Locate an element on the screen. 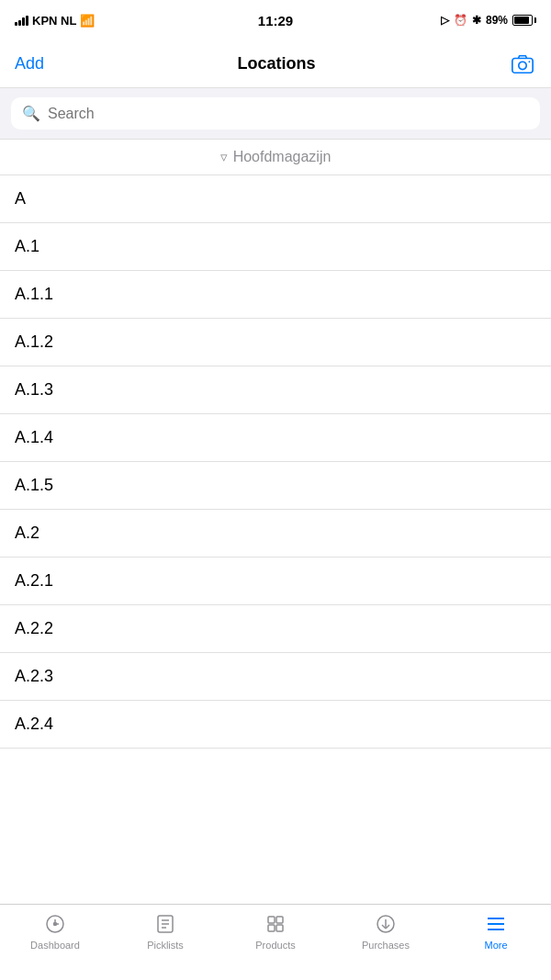  more-icon is located at coordinates (496, 924).